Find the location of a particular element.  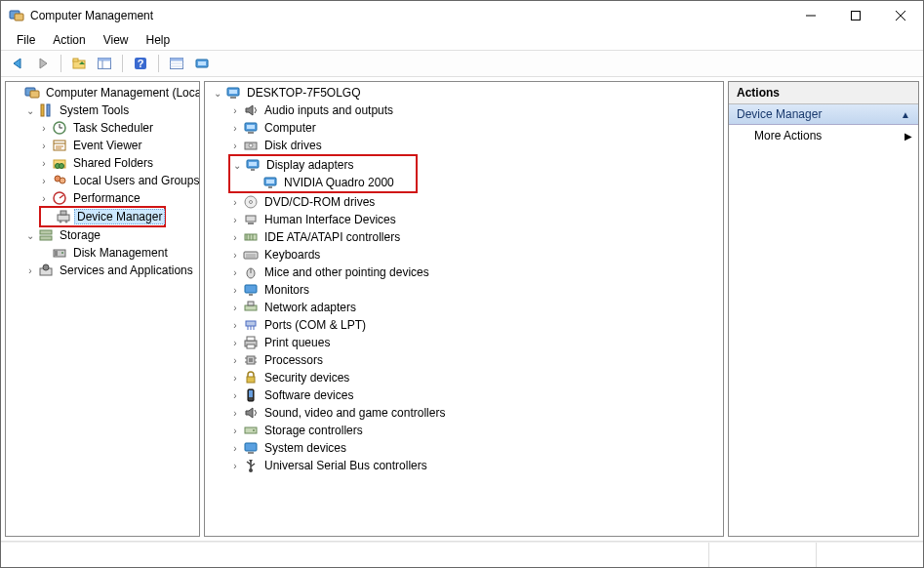

device-category-system: › System devices is located at coordinates (464, 448).